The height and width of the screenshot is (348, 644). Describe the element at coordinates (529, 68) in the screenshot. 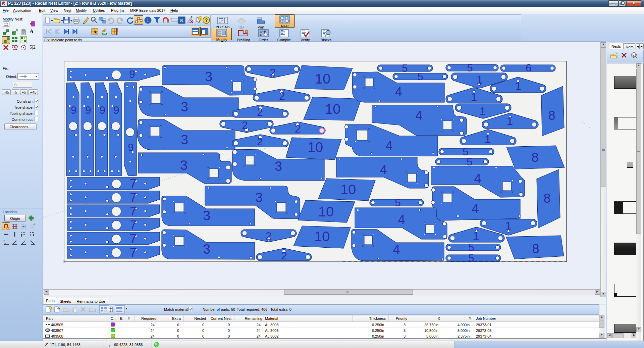

I see `svg-text: 6` at that location.